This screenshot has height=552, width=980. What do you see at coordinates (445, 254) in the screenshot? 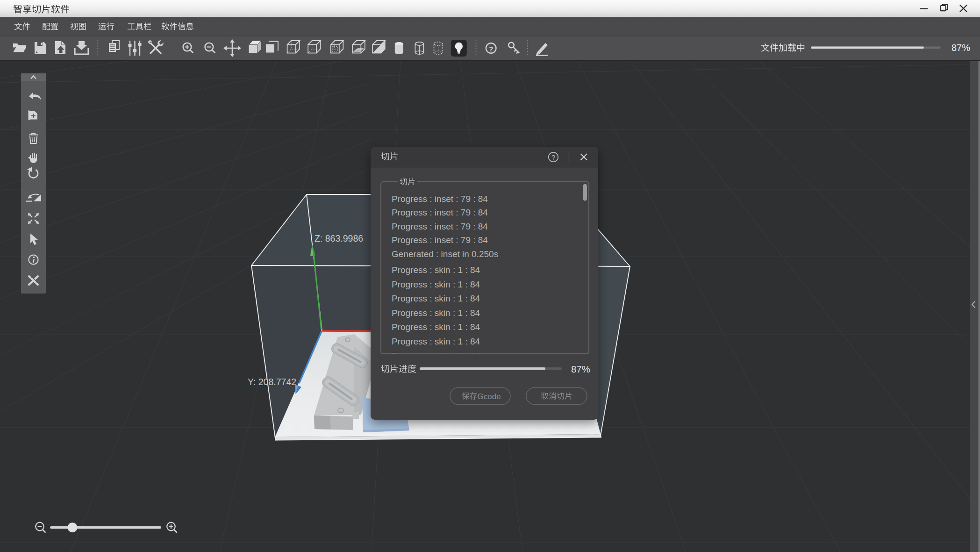
I see `svg-text: Generated : inset in 0.250s` at bounding box center [445, 254].